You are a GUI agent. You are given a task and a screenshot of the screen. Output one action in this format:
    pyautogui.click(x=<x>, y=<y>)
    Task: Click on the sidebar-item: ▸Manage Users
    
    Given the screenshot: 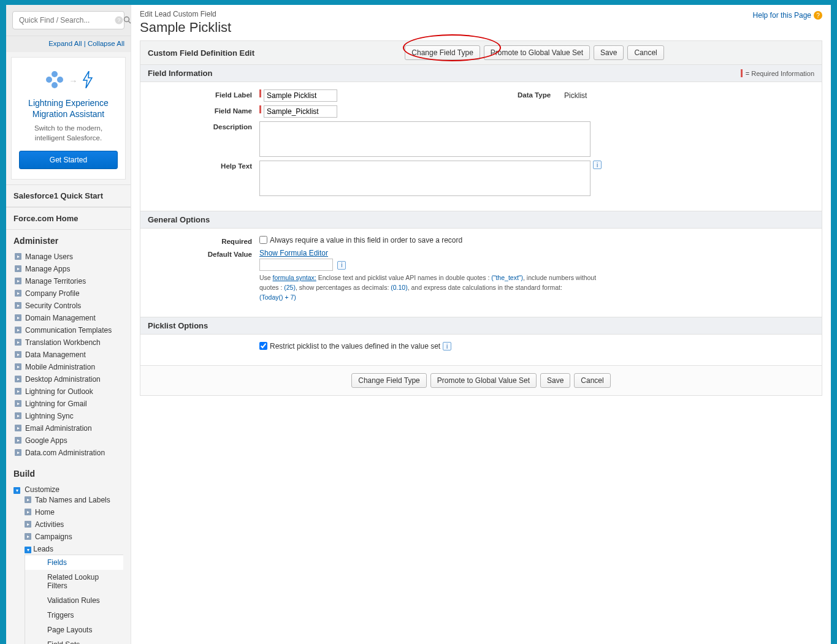 What is the action you would take?
    pyautogui.click(x=69, y=257)
    